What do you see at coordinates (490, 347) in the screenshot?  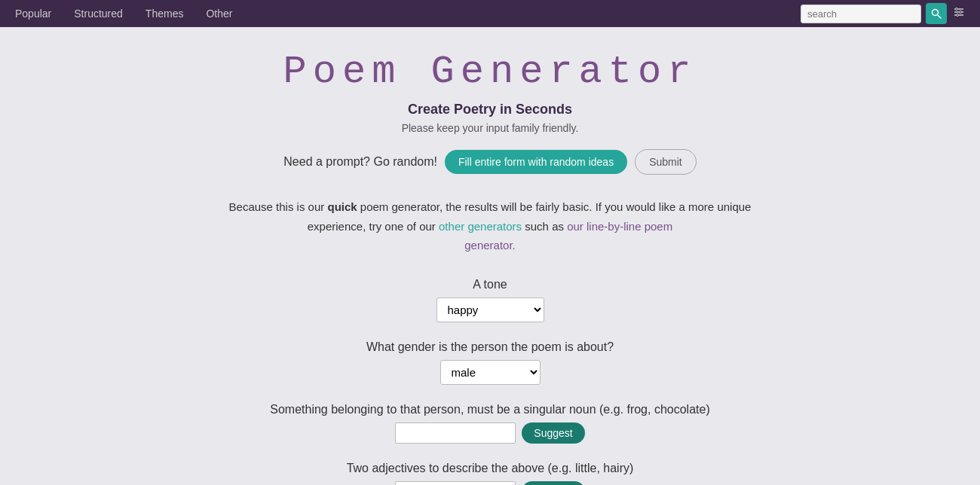 I see `gender-label: What gender is the person the poem is ab…` at bounding box center [490, 347].